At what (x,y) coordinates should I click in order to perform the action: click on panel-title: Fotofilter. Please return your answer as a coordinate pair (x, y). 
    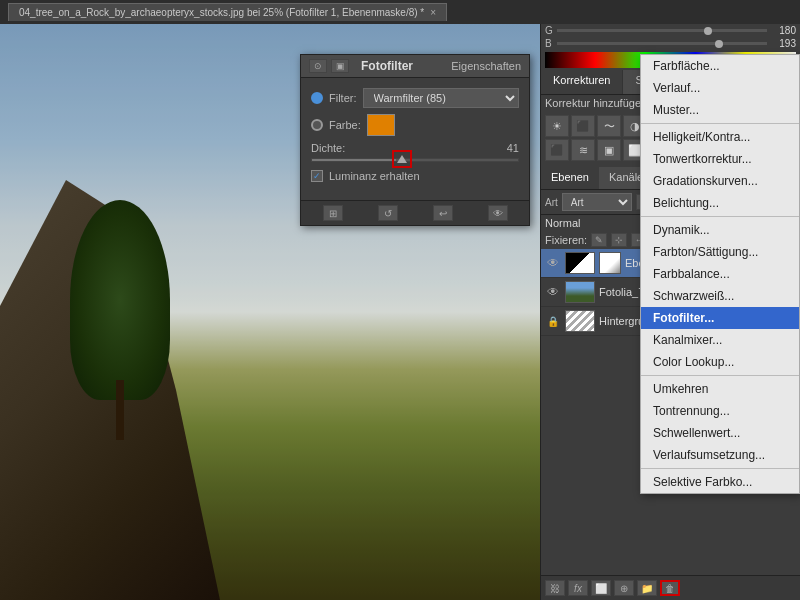
    Looking at the image, I should click on (387, 66).